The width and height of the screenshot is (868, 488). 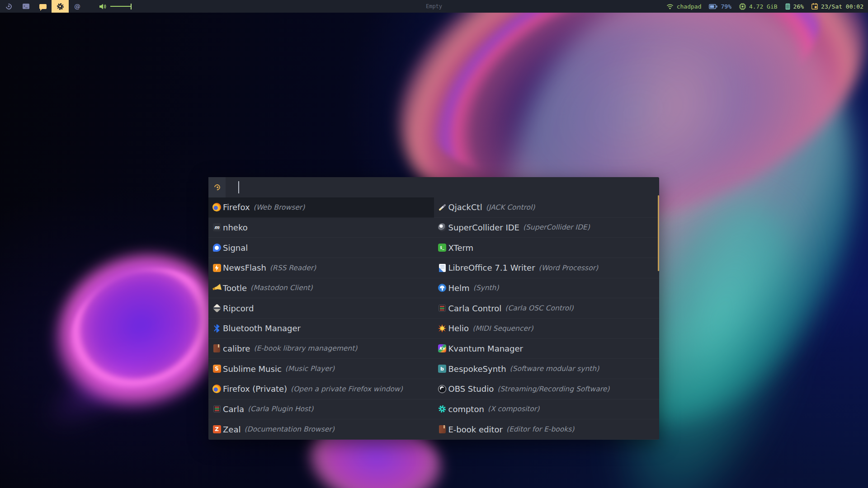 What do you see at coordinates (442, 328) in the screenshot?
I see `helio-icon` at bounding box center [442, 328].